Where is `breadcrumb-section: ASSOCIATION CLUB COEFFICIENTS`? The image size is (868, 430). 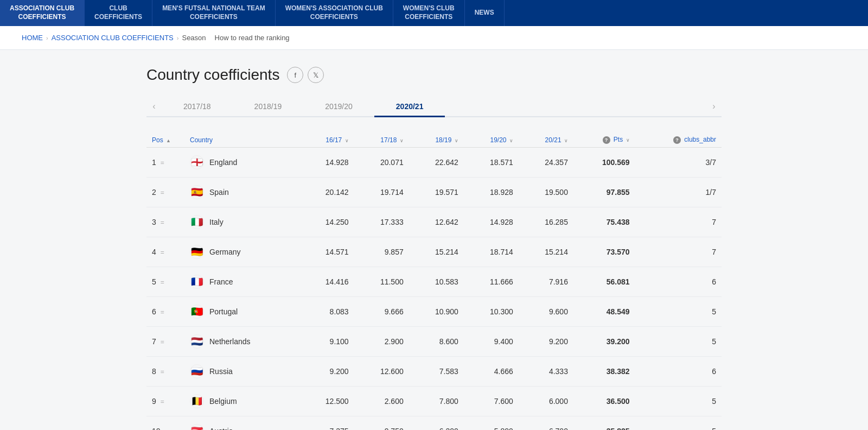 breadcrumb-section: ASSOCIATION CLUB COEFFICIENTS is located at coordinates (113, 38).